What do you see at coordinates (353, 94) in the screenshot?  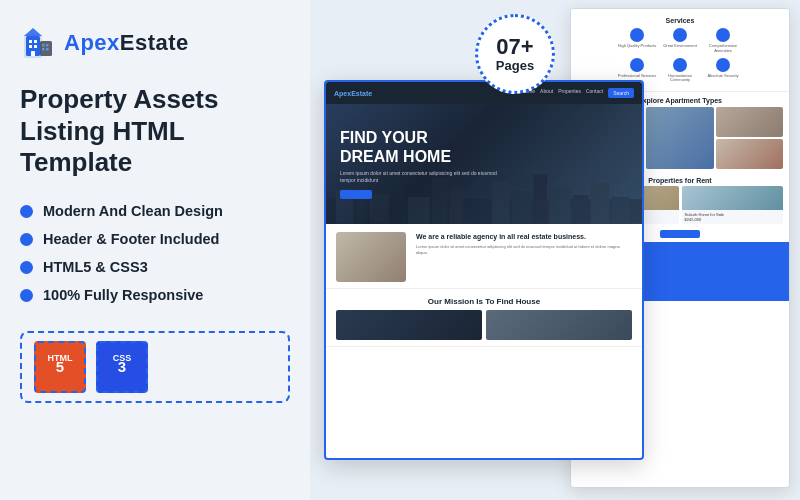 I see `sm-nav-logo: ApexEstate` at bounding box center [353, 94].